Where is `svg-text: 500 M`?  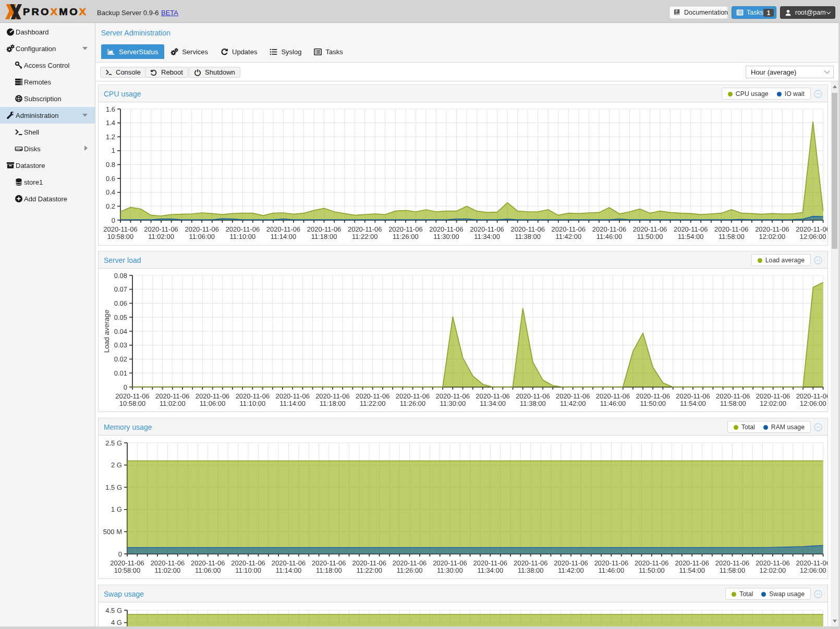 svg-text: 500 M is located at coordinates (113, 532).